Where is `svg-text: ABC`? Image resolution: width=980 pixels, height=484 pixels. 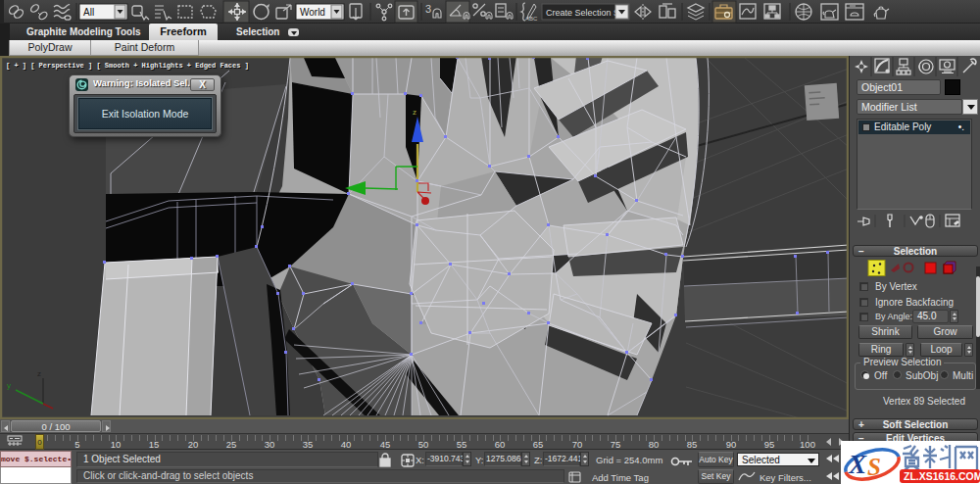 svg-text: ABC is located at coordinates (531, 19).